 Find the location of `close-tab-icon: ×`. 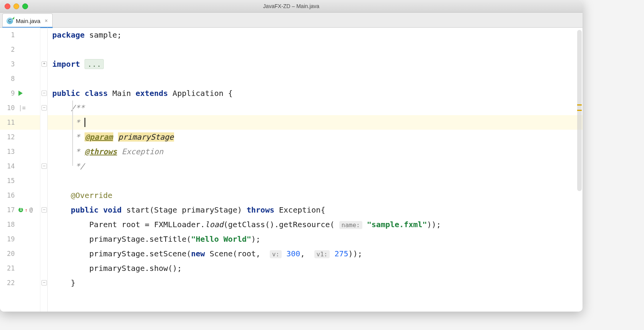

close-tab-icon: × is located at coordinates (46, 21).